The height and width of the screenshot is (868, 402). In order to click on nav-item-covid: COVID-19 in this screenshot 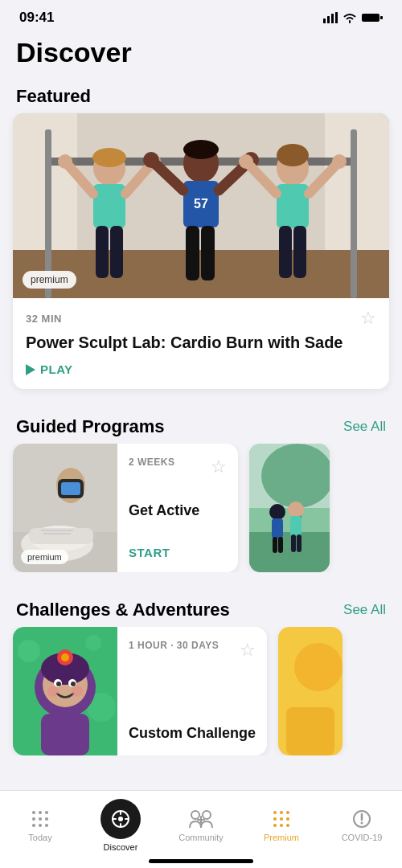, I will do `click(362, 825)`.